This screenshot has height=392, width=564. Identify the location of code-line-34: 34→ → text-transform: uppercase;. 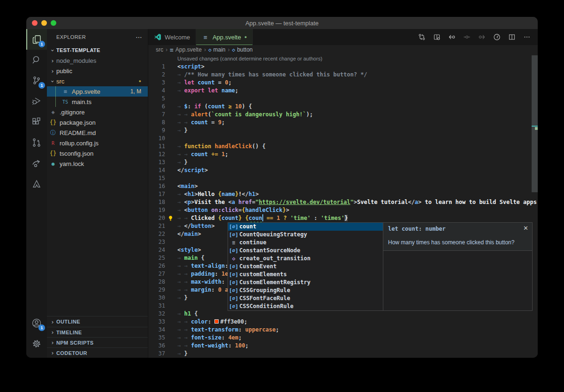
(343, 330).